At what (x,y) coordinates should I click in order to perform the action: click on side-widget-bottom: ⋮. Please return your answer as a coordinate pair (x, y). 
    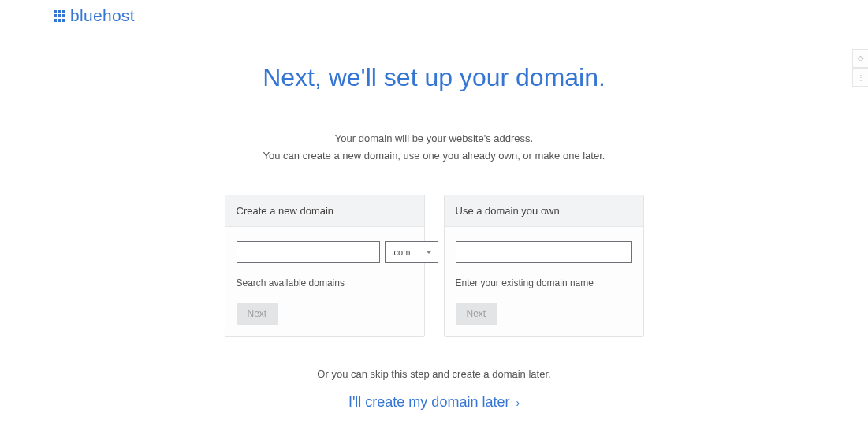
    Looking at the image, I should click on (860, 77).